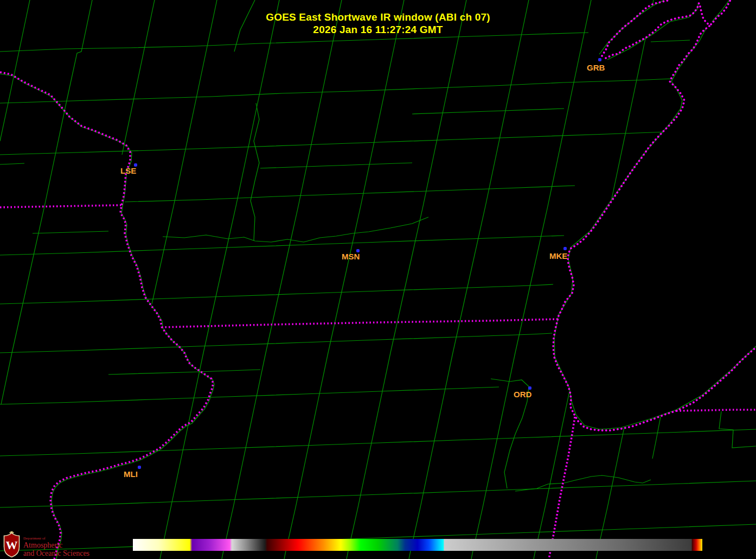 This screenshot has height=559, width=756. Describe the element at coordinates (565, 249) in the screenshot. I see `station-dot-mke` at that location.